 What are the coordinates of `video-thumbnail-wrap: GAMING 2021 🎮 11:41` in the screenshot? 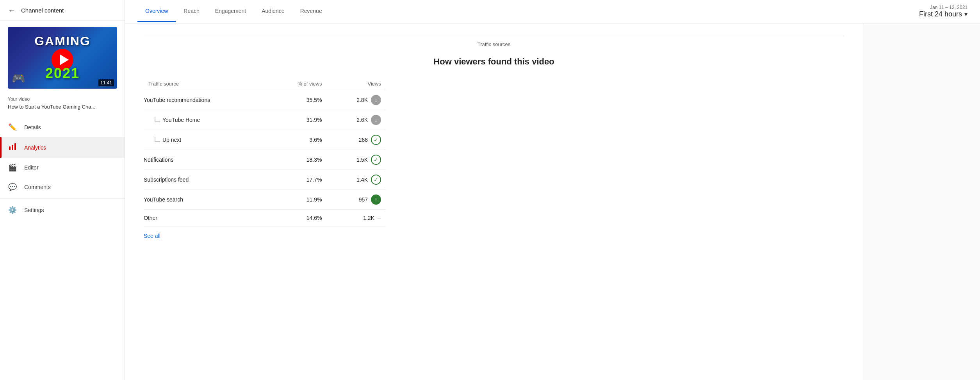 It's located at (62, 57).